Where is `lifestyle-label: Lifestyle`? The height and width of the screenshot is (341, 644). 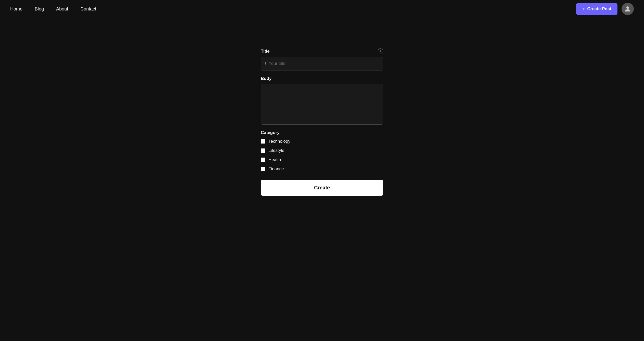
lifestyle-label: Lifestyle is located at coordinates (276, 151).